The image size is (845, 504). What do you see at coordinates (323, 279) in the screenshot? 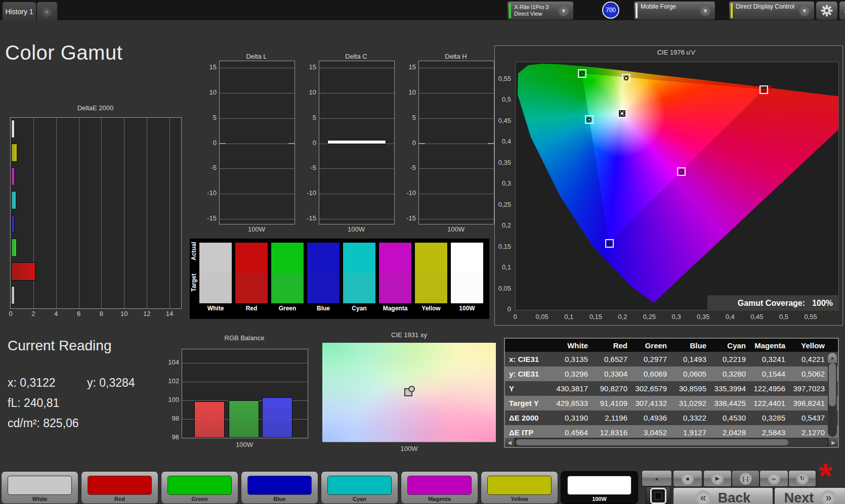
I see `swatch-compare-blue: Blue` at bounding box center [323, 279].